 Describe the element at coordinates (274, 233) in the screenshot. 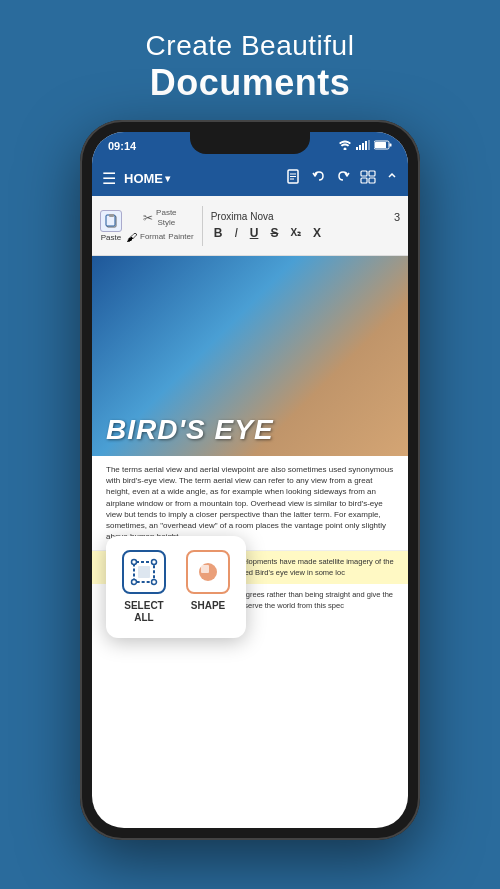

I see `strikethrough-button: S` at that location.